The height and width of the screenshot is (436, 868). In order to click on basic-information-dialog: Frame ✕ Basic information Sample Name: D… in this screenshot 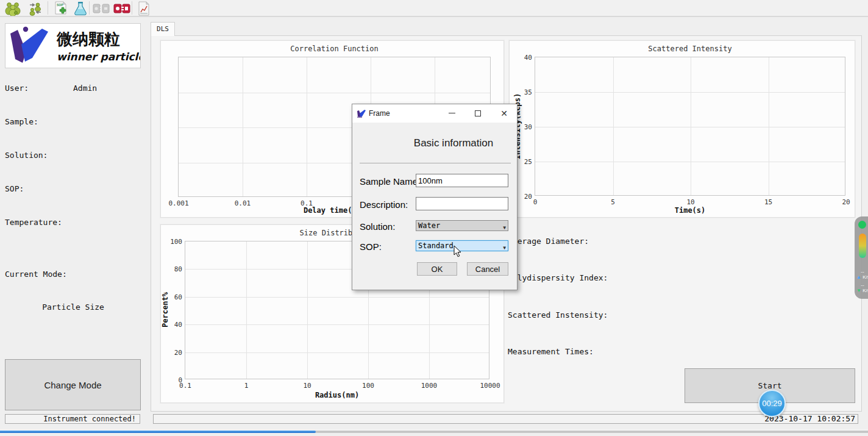, I will do `click(435, 197)`.